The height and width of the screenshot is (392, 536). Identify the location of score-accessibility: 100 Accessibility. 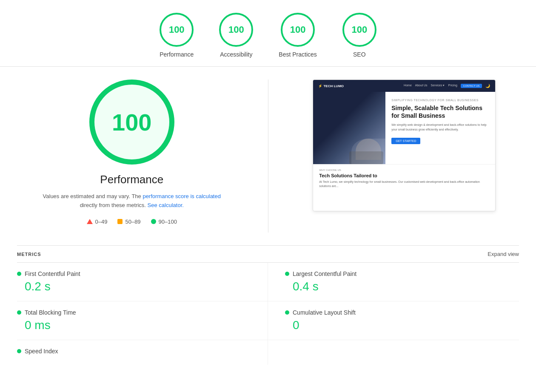
(236, 35).